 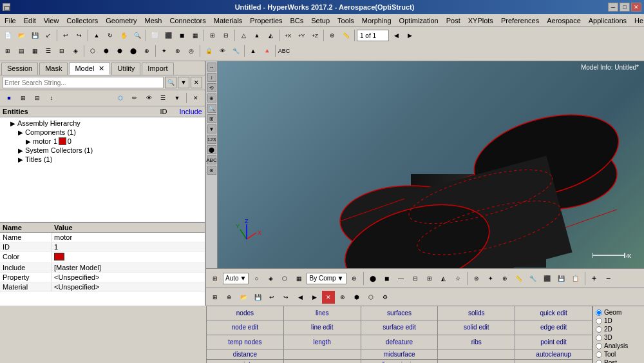 What do you see at coordinates (326, 279) in the screenshot?
I see `bycomp-dropdown: By Comp ▼` at bounding box center [326, 279].